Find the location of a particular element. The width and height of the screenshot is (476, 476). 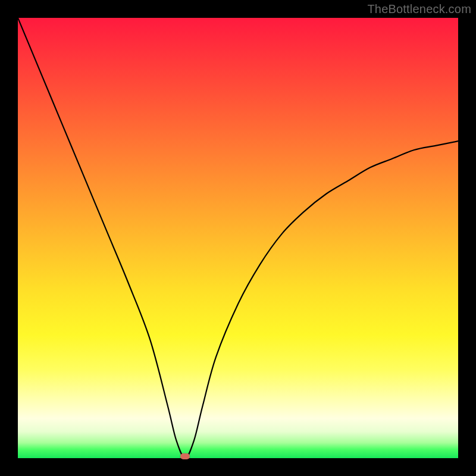

attribution-label: TheBottleneck.com is located at coordinates (419, 10).